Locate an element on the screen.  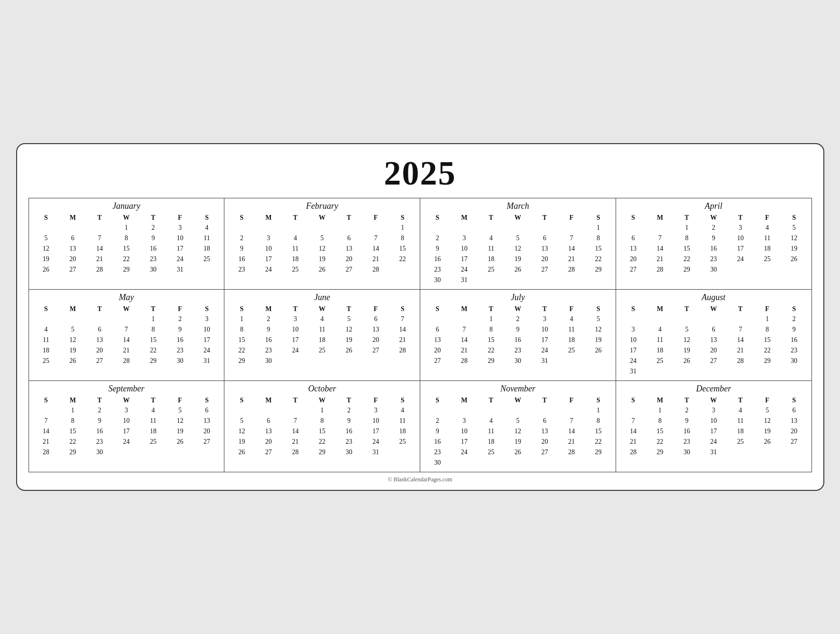
month-cell-april: AprilSMTWTFS1234567891011121314151617181… is located at coordinates (714, 244).